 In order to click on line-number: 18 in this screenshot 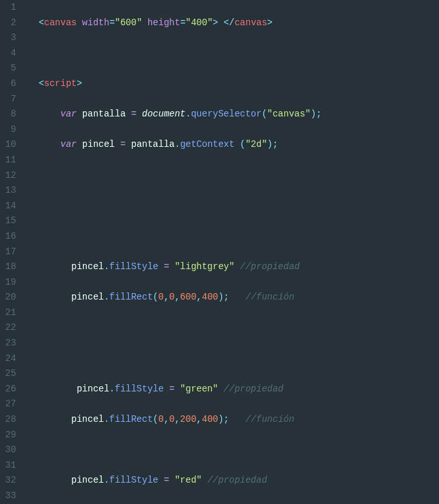, I will do `click(10, 267)`.